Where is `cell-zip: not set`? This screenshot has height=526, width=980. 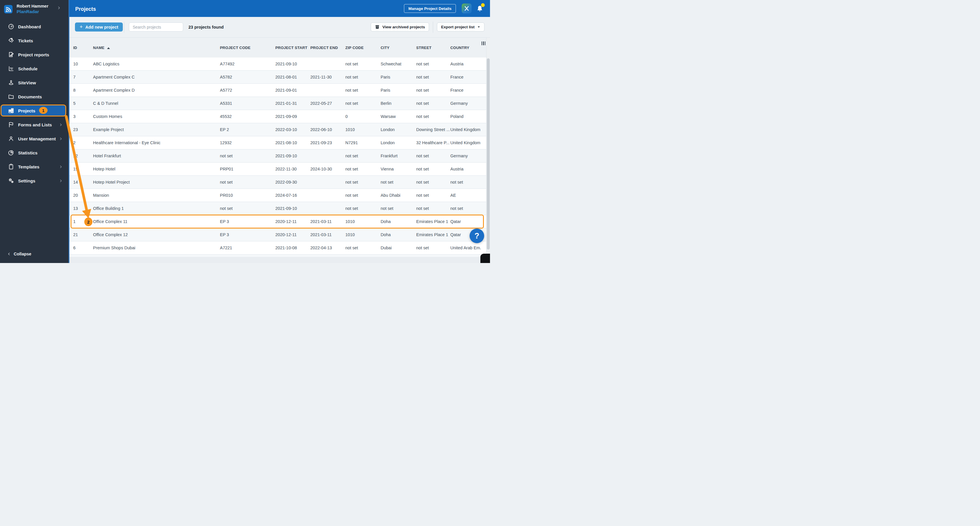
cell-zip: not set is located at coordinates (363, 248).